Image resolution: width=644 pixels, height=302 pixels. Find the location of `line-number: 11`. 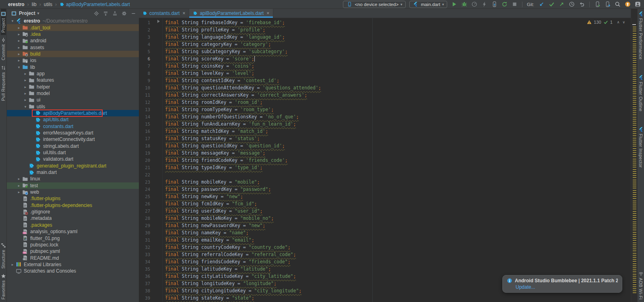

line-number: 11 is located at coordinates (144, 95).